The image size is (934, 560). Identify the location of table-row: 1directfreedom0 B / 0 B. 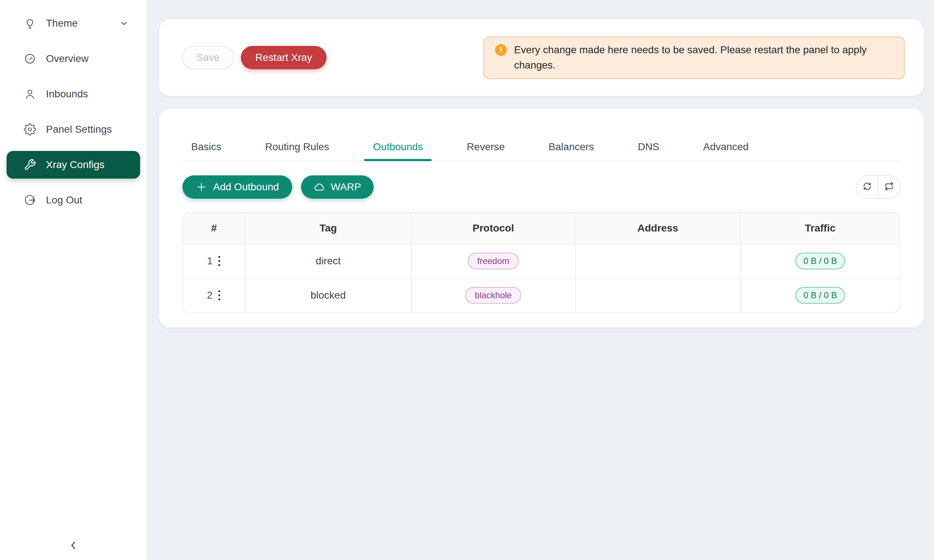
(541, 261).